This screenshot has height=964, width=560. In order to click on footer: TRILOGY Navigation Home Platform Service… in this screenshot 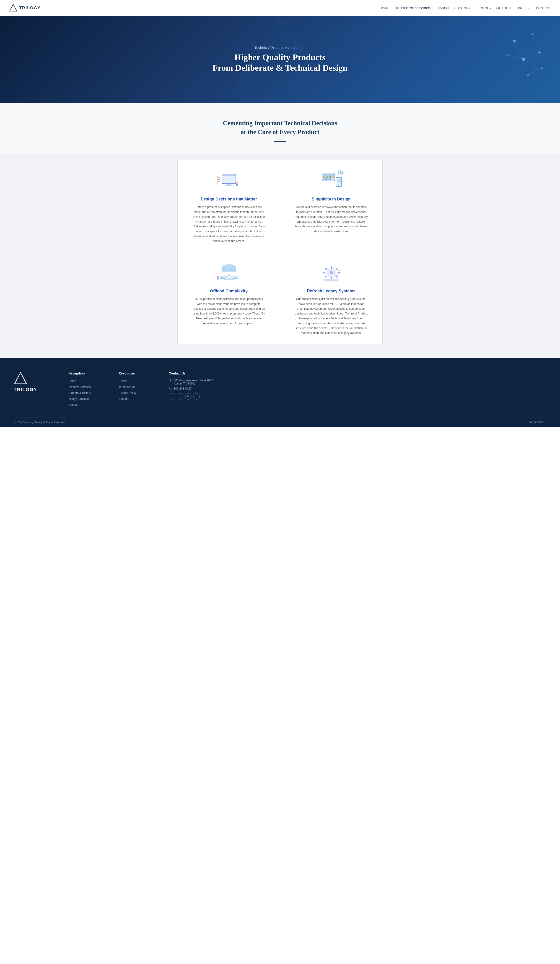, I will do `click(280, 392)`.